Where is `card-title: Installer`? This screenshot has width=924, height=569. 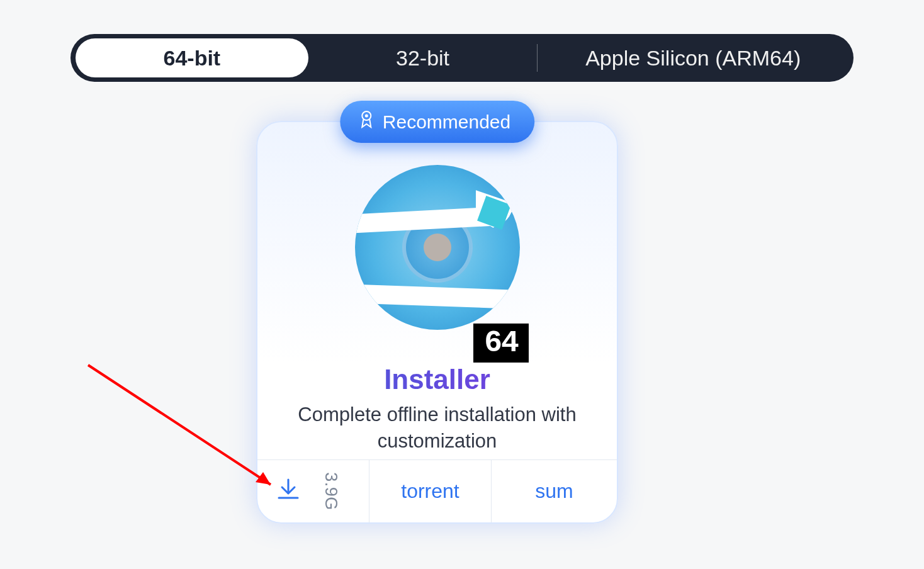 card-title: Installer is located at coordinates (437, 380).